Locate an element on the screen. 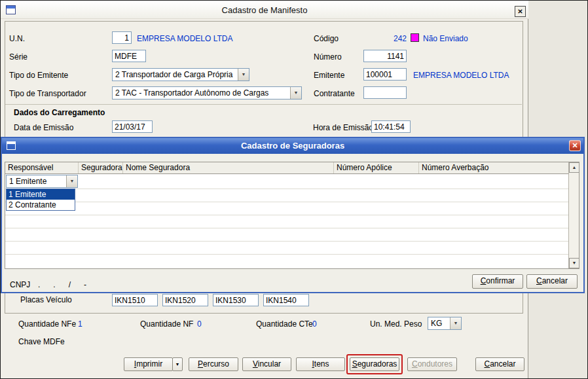 This screenshot has width=588, height=379. data-emissao-label: Data de Emissão is located at coordinates (43, 128).